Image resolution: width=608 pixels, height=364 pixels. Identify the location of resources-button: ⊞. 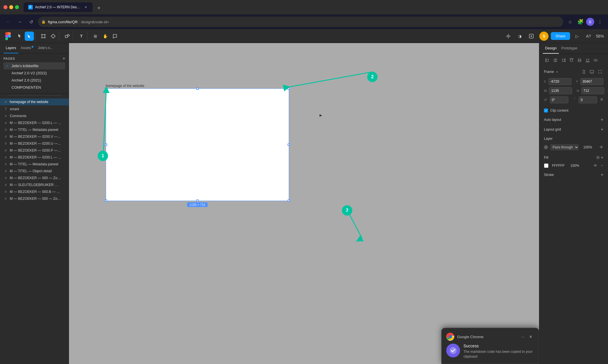
(95, 36).